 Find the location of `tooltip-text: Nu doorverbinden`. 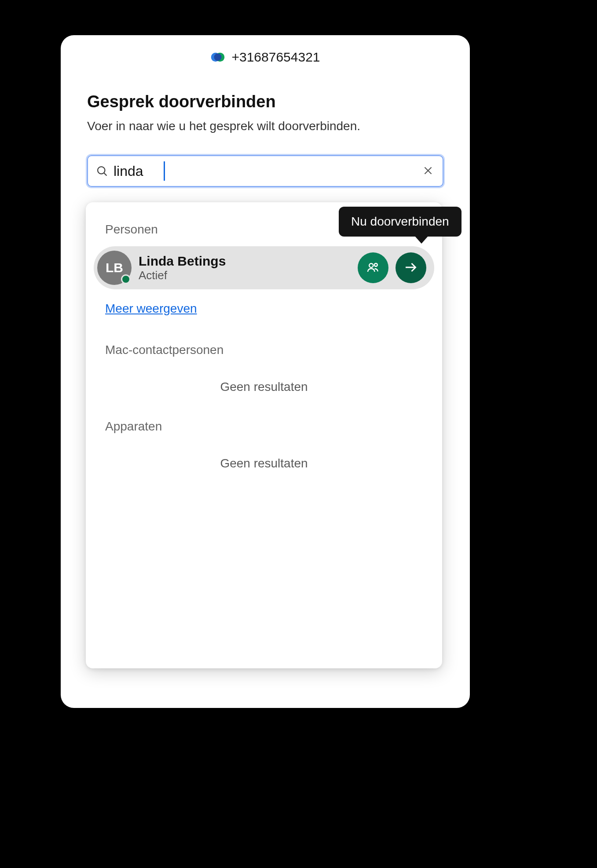

tooltip-text: Nu doorverbinden is located at coordinates (400, 222).